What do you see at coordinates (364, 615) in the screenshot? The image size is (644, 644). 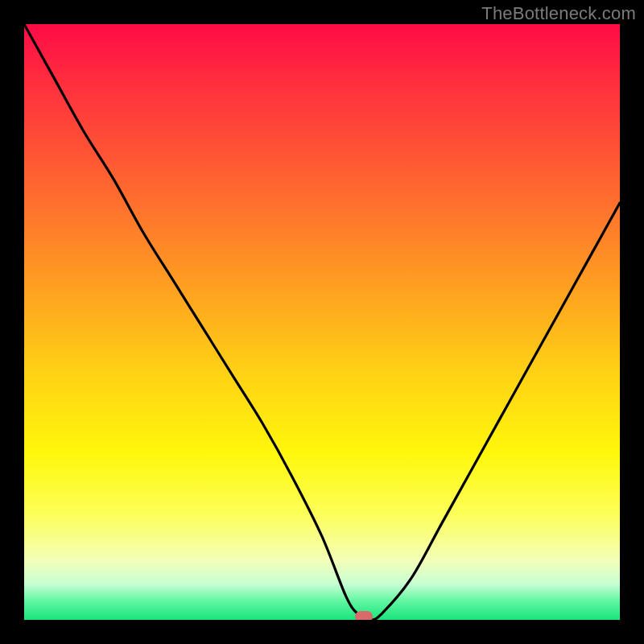 I see `optimum-marker` at bounding box center [364, 615].